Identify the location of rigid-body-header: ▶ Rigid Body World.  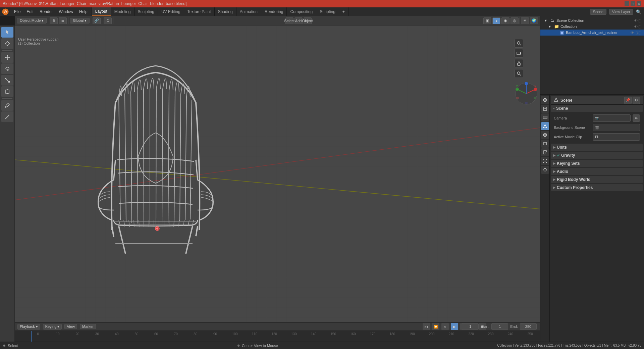
(597, 180).